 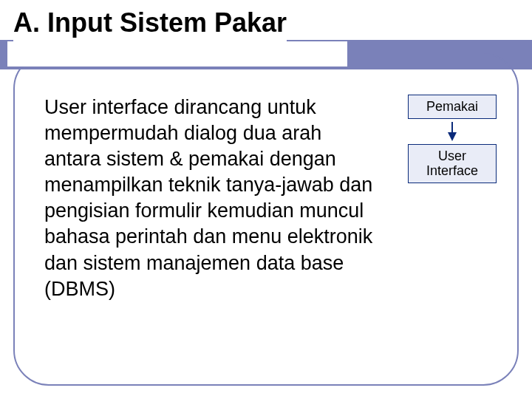 What do you see at coordinates (452, 106) in the screenshot?
I see `diagram-box-pemakai: Pemakai` at bounding box center [452, 106].